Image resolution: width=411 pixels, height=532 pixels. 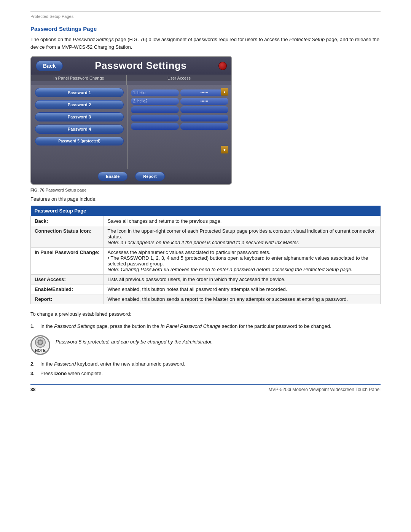 I want to click on password5-button: Password 5 (protected), so click(x=79, y=141).